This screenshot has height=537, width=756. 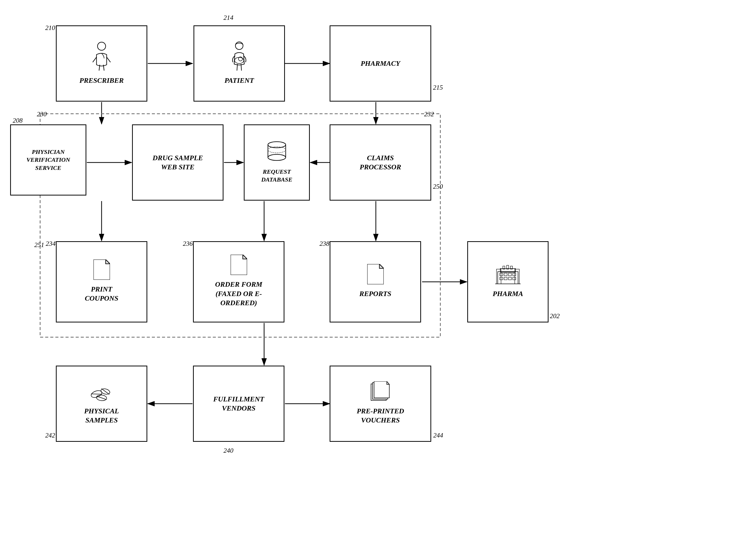 I want to click on drug-sample-box: DRUG SAMPLEWEB SITE, so click(x=178, y=163).